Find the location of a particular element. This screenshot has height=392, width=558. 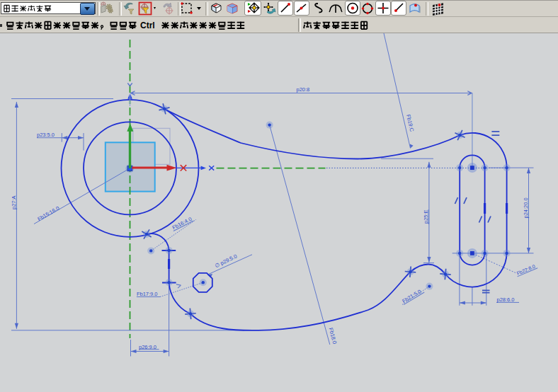

svg-text: p24:20.0 is located at coordinates (525, 208).